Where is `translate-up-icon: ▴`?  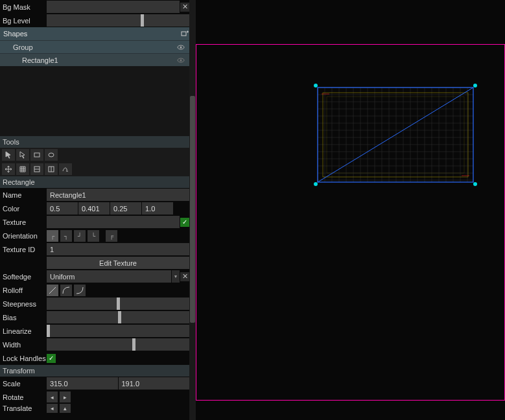
translate-up-icon: ▴ is located at coordinates (65, 408).